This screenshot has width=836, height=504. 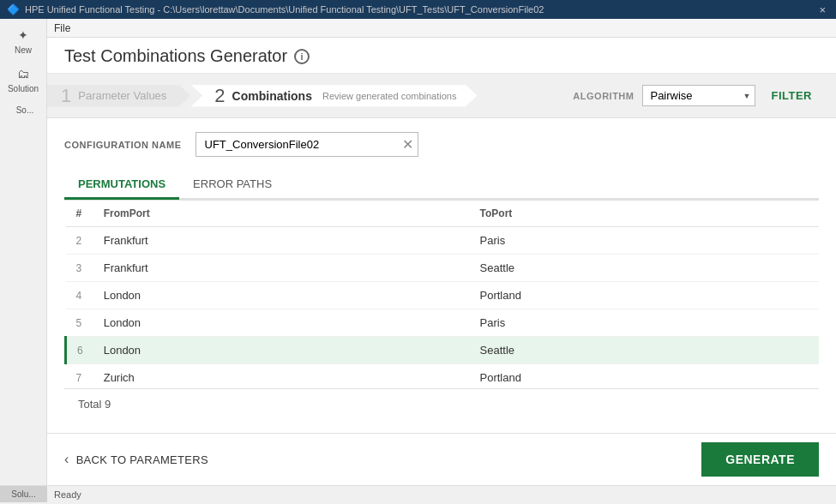 I want to click on tabs-row: PERMUTATIONS ERROR PATHS, so click(x=442, y=185).